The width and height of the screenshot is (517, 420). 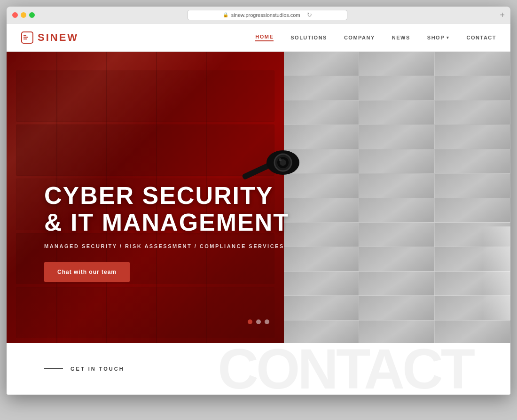 What do you see at coordinates (360, 38) in the screenshot?
I see `nav-company: COMPANY` at bounding box center [360, 38].